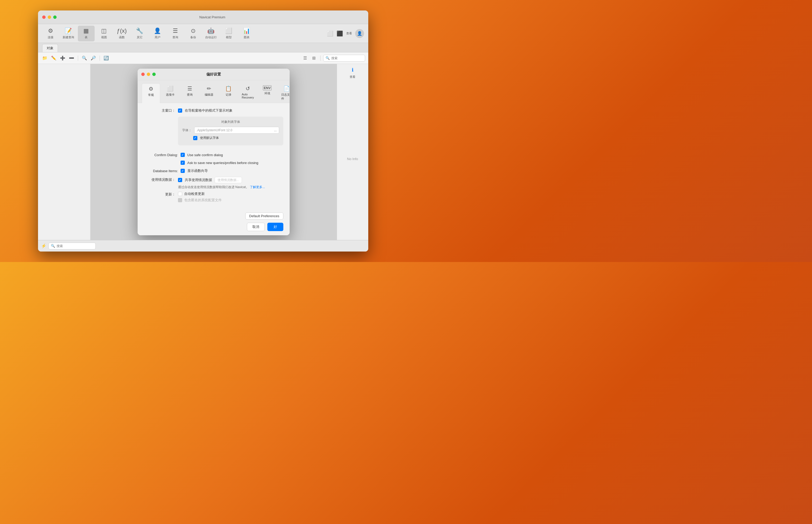 The image size is (812, 524). What do you see at coordinates (49, 17) in the screenshot?
I see `traffic-lights` at bounding box center [49, 17].